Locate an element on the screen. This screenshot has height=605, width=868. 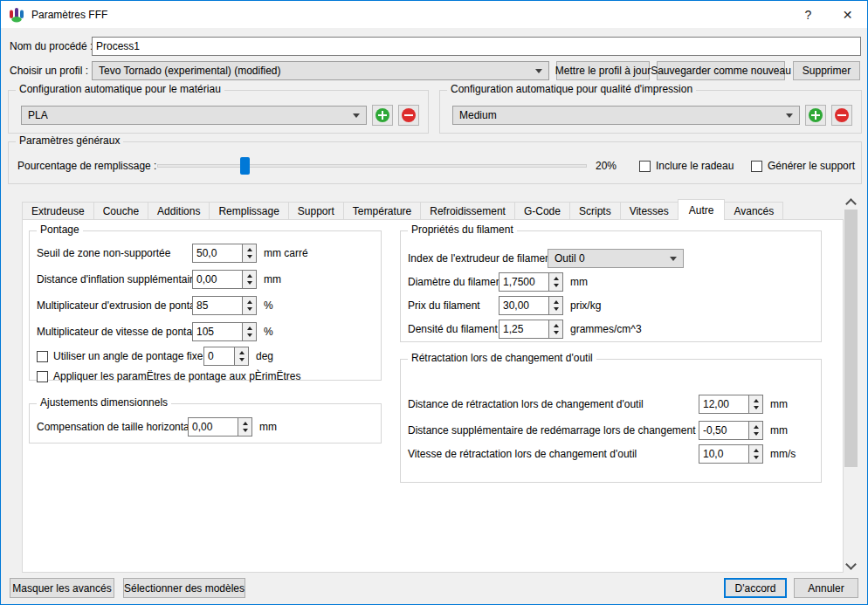
tab-couche: Couche is located at coordinates (121, 211).